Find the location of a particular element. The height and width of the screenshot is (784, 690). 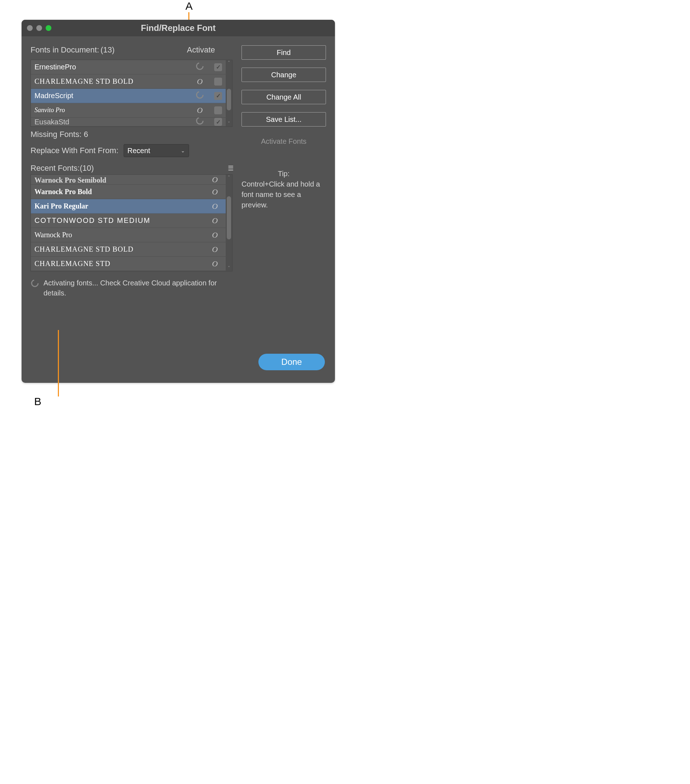

done-button: Done is located at coordinates (291, 362).